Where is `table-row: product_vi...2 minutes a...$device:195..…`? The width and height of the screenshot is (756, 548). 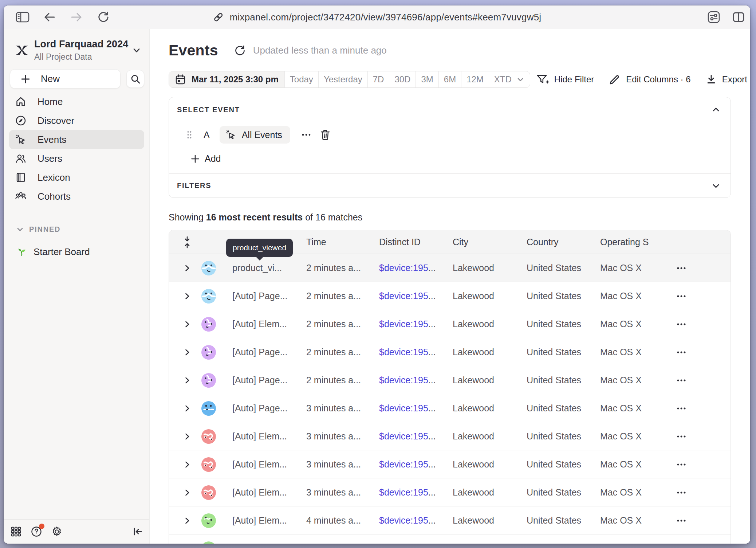
table-row: product_vi...2 minutes a...$device:195..… is located at coordinates (450, 268).